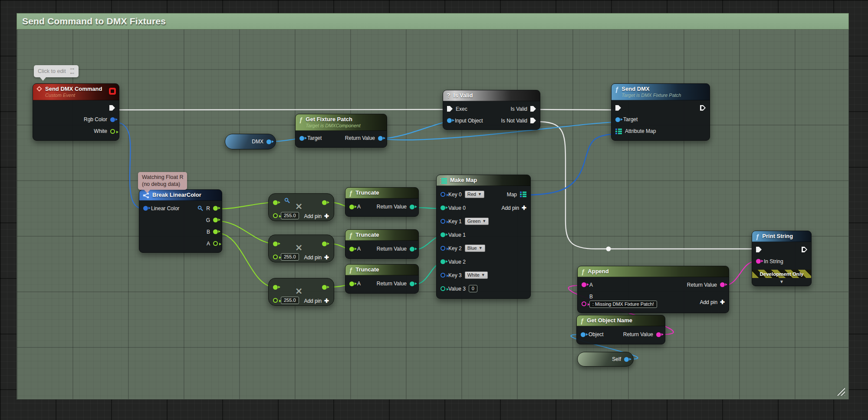 This screenshot has width=868, height=420. I want to click on linear-color-in-pin, so click(146, 208).